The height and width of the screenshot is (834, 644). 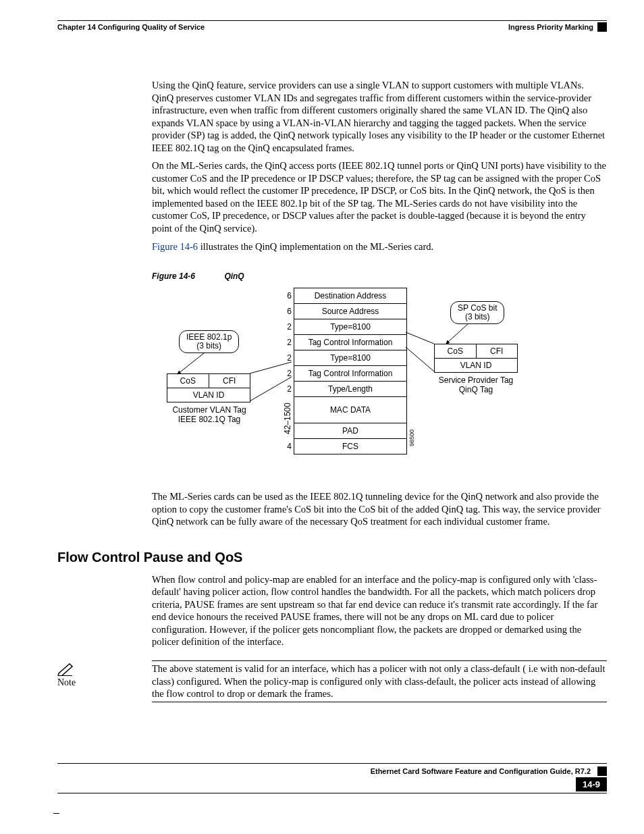 What do you see at coordinates (379, 610) in the screenshot?
I see `paragraph-5: When flow control and policy-map are ena…` at bounding box center [379, 610].